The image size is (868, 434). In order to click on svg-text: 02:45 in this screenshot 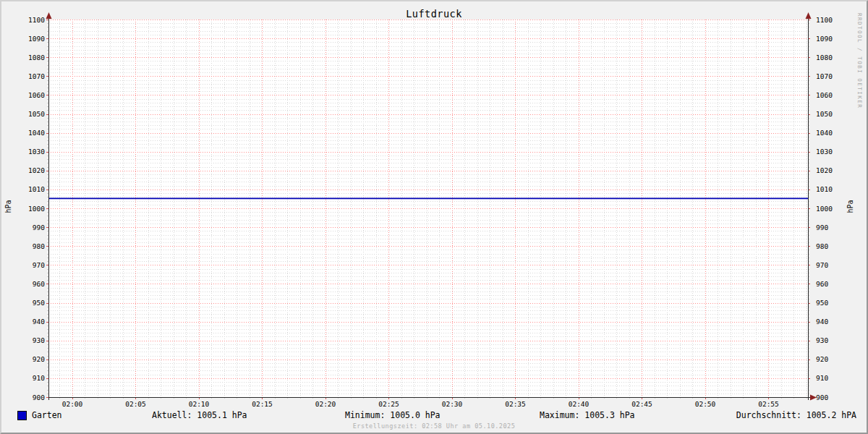, I will do `click(642, 404)`.